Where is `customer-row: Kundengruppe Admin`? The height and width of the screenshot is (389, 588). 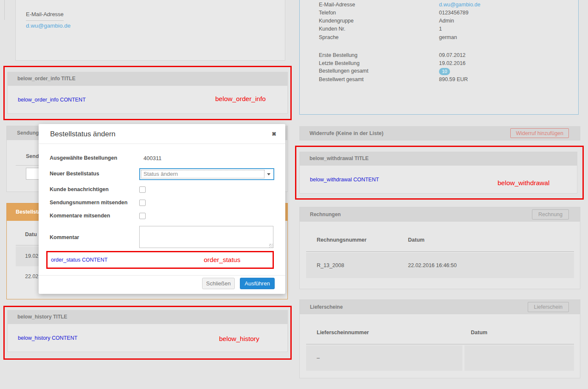 customer-row: Kundengruppe Admin is located at coordinates (444, 22).